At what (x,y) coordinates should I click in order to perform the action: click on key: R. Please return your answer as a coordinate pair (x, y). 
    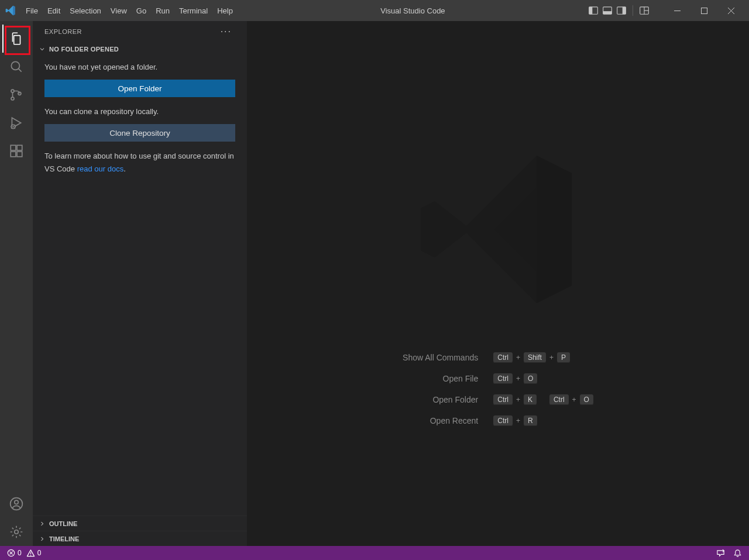
    Looking at the image, I should click on (530, 421).